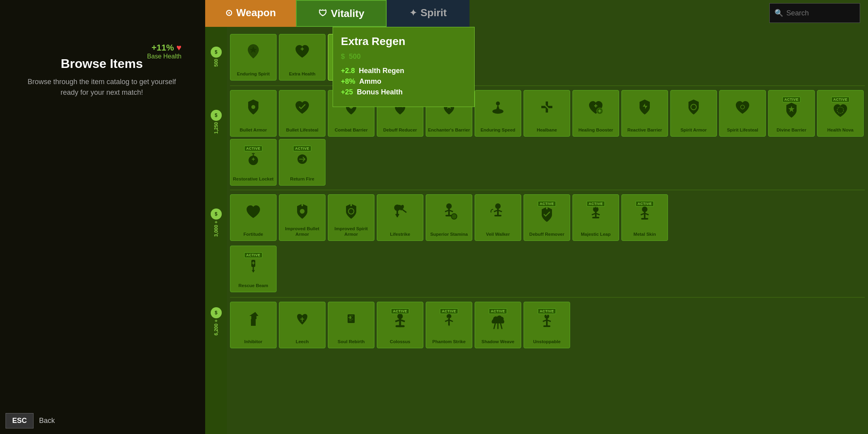 This screenshot has height=434, width=868. What do you see at coordinates (251, 13) in the screenshot?
I see `tab-weapon: ⊙ Weapon` at bounding box center [251, 13].